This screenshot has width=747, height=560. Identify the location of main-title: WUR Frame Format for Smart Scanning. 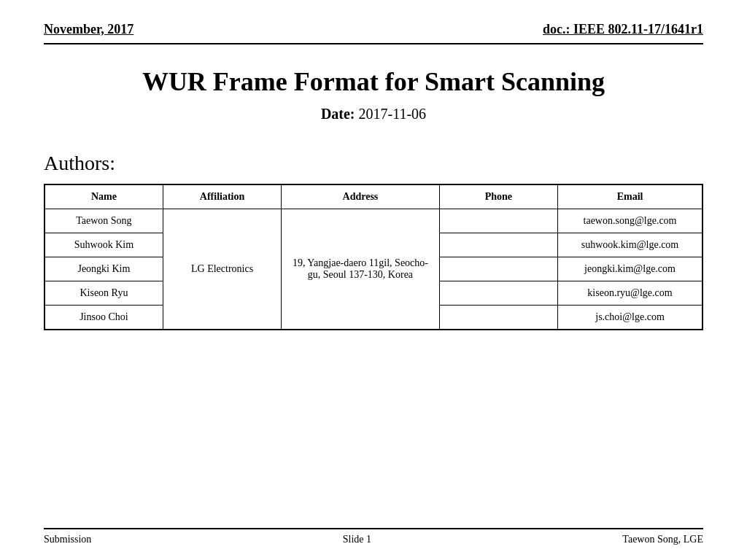
(374, 82).